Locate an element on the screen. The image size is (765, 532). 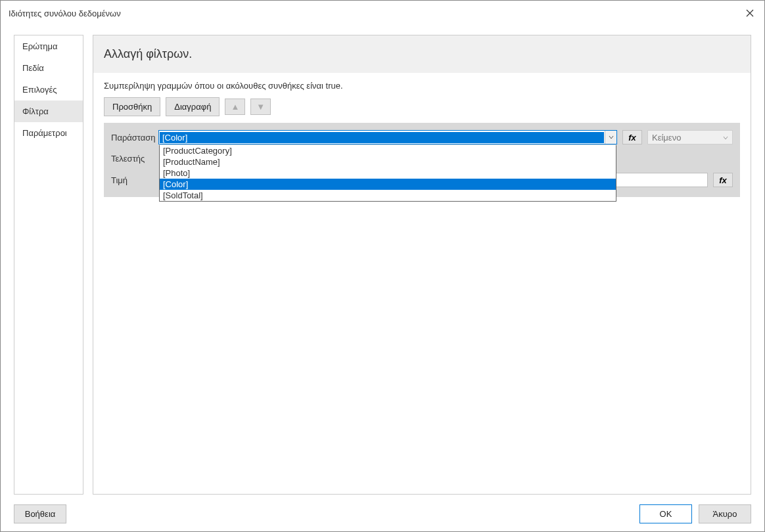
dropdown-option: [Photo] is located at coordinates (388, 173).